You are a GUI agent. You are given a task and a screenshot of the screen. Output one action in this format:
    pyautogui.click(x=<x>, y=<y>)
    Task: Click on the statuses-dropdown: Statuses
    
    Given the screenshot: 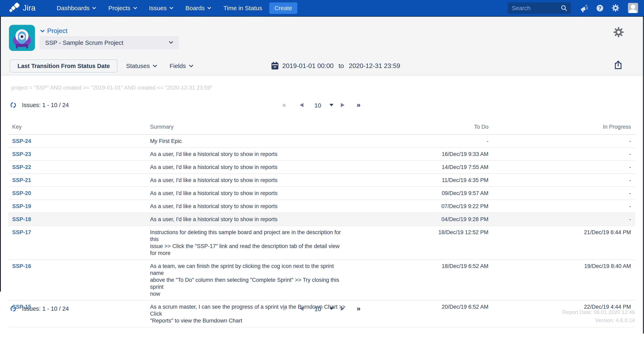 What is the action you would take?
    pyautogui.click(x=142, y=66)
    